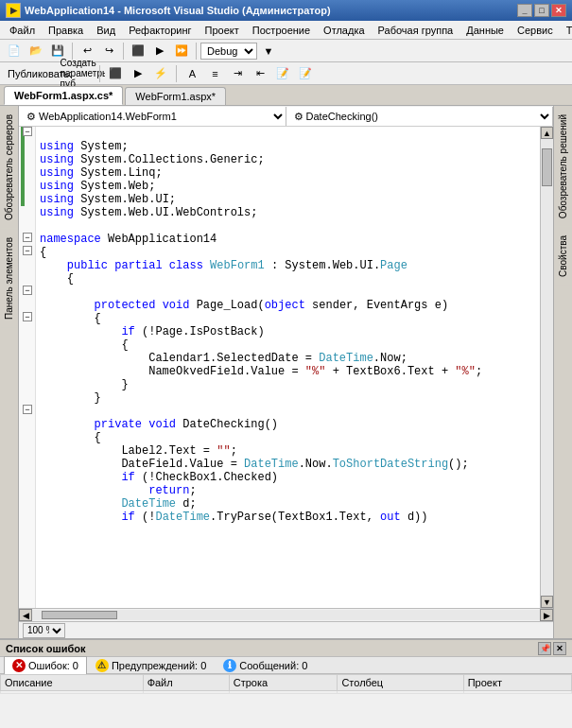 The width and height of the screenshot is (572, 728). I want to click on toolbar-btn5: ⏩, so click(182, 51).